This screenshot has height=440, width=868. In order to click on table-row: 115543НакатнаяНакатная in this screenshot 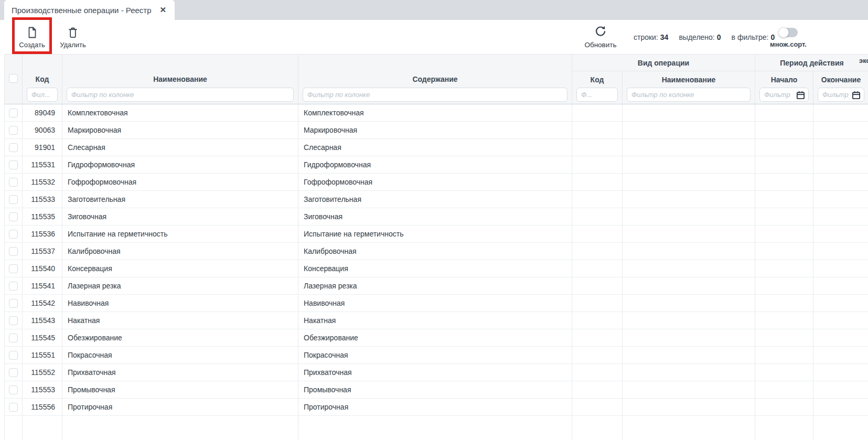, I will do `click(436, 321)`.